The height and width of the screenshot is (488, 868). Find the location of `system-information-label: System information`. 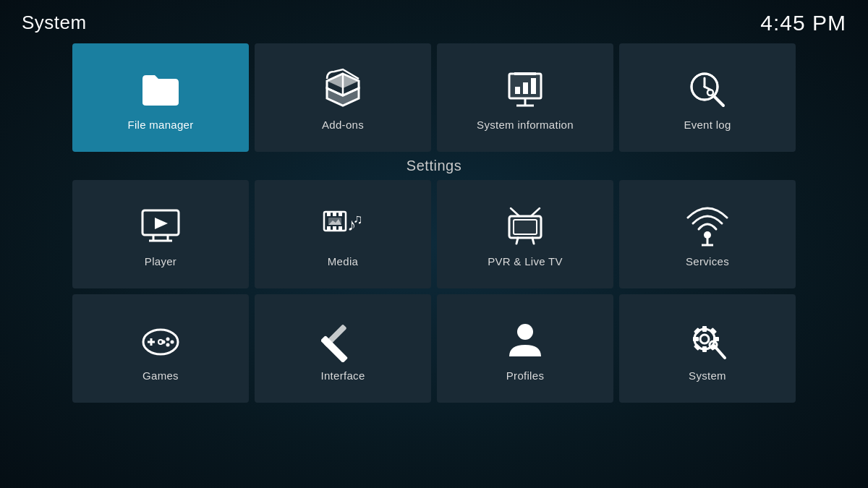

system-information-label: System information is located at coordinates (525, 124).